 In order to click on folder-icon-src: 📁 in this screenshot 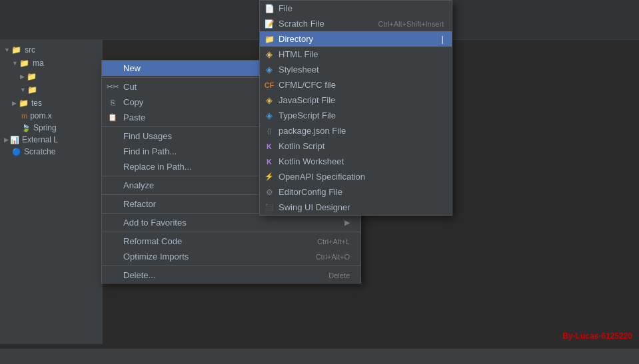, I will do `click(17, 50)`.